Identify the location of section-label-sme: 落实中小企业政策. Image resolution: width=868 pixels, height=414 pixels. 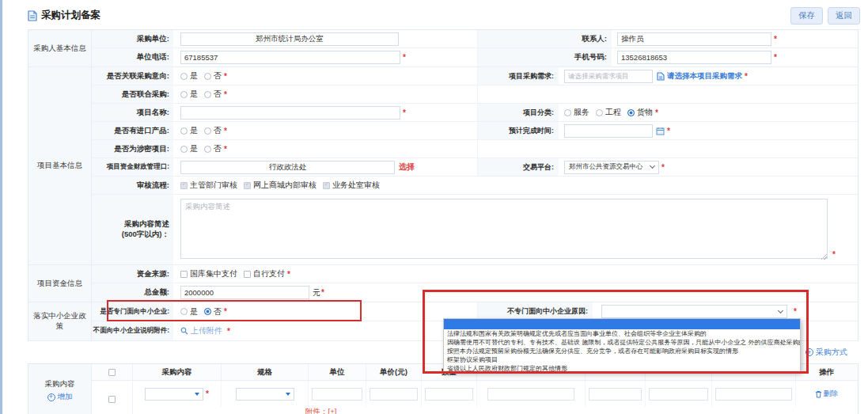
(60, 321).